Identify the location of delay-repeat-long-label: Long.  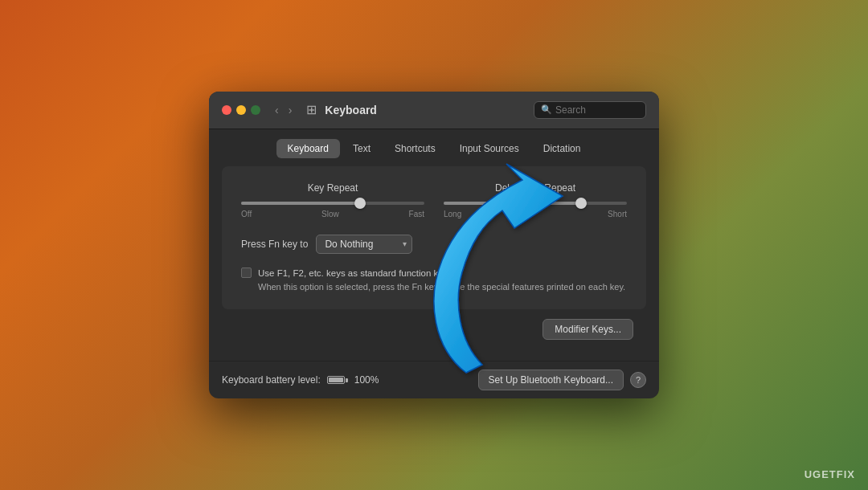
(452, 214).